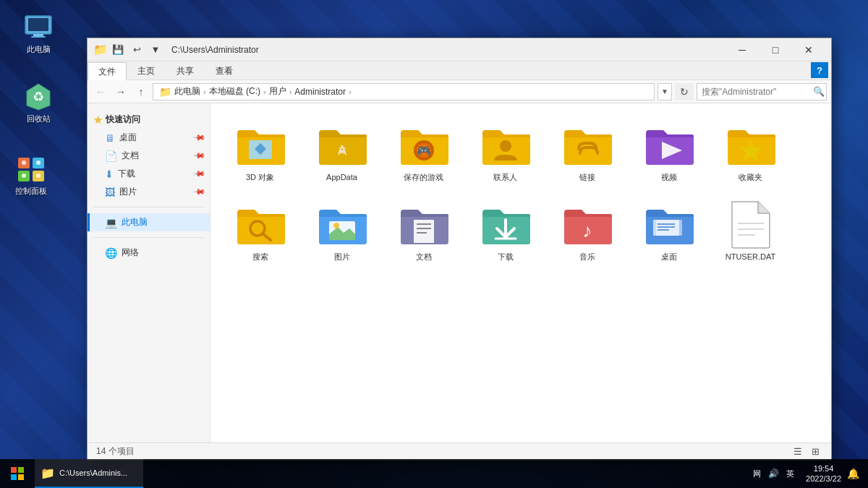 The image size is (868, 488). Describe the element at coordinates (342, 145) in the screenshot. I see `file-icon-appdata: A ≡` at that location.